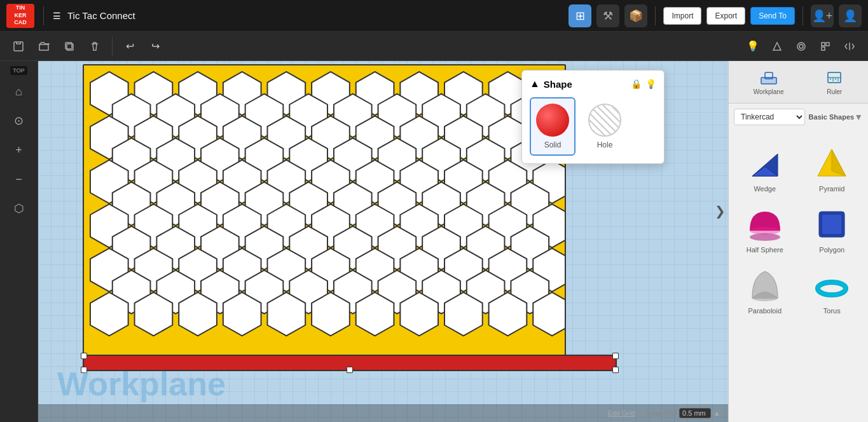 This screenshot has width=868, height=422. I want to click on undo-btn: ↩, so click(130, 46).